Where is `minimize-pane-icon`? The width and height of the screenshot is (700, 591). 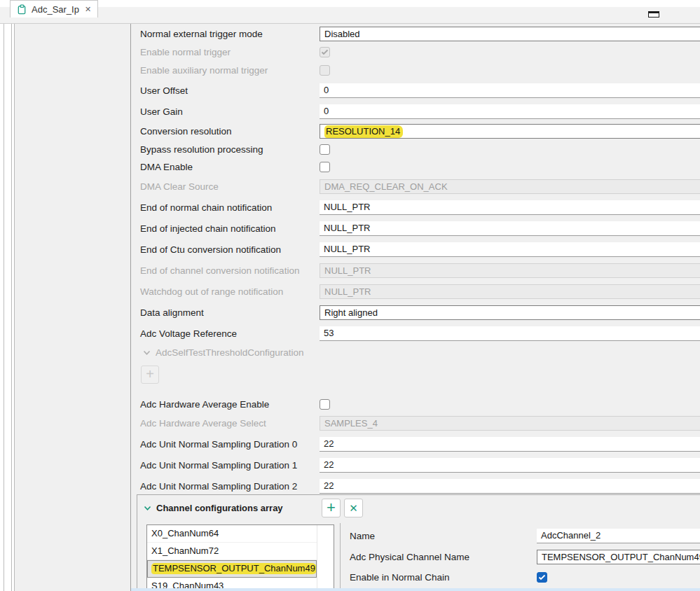
minimize-pane-icon is located at coordinates (654, 14).